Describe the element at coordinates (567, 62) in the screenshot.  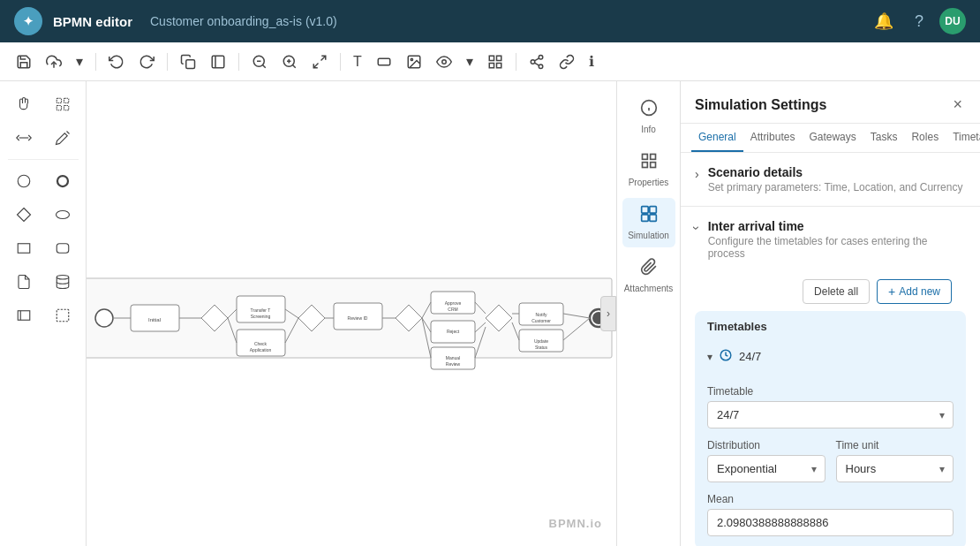
I see `link-btn` at that location.